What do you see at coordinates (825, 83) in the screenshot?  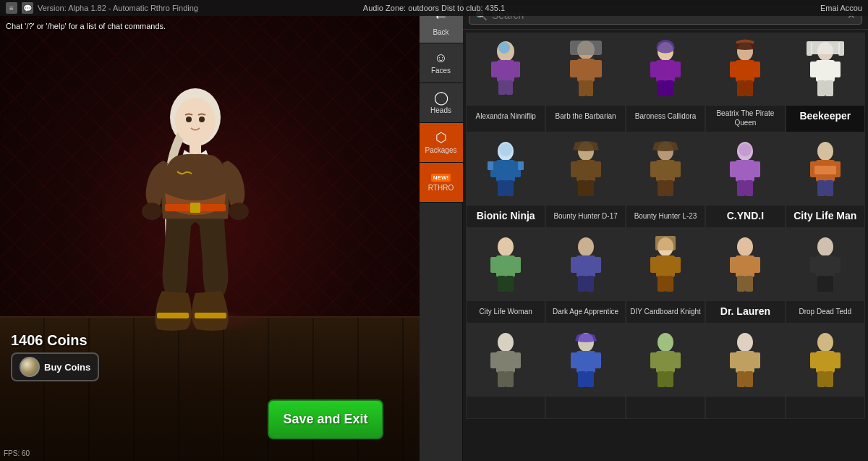 I see `item-cell: Beekeeper` at bounding box center [825, 83].